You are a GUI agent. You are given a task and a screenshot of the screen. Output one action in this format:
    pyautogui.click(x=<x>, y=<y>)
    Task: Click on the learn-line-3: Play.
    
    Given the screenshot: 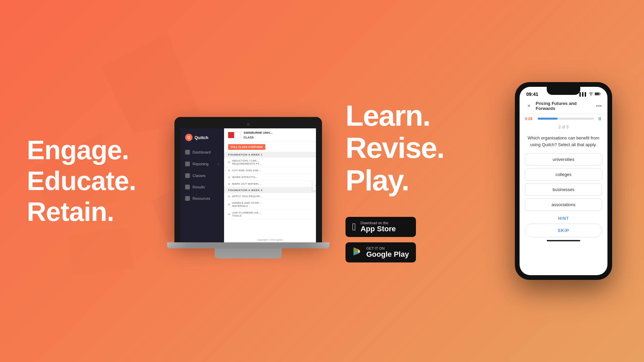 What is the action you would take?
    pyautogui.click(x=395, y=180)
    